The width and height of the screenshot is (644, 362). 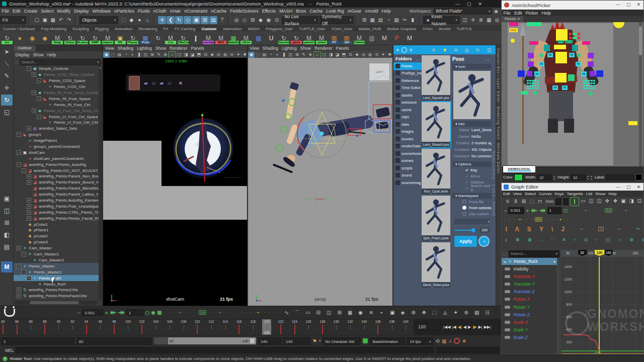 What do you see at coordinates (56, 176) in the screenshot?
I see `outliner-item-animrig-peinto-parent-non-bound-and-proxy-he: +◪animRig_Peinto:Parent_Non_Bound_and_Pr…` at bounding box center [56, 176].